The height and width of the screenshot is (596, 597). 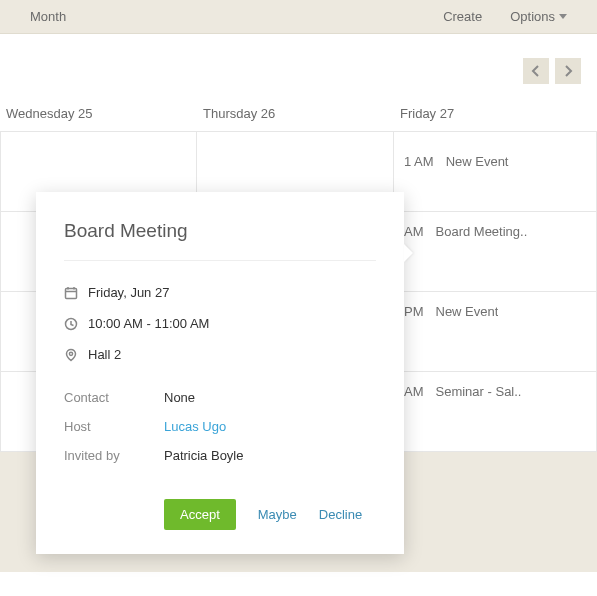 What do you see at coordinates (298, 65) in the screenshot?
I see `nav-arrows` at bounding box center [298, 65].